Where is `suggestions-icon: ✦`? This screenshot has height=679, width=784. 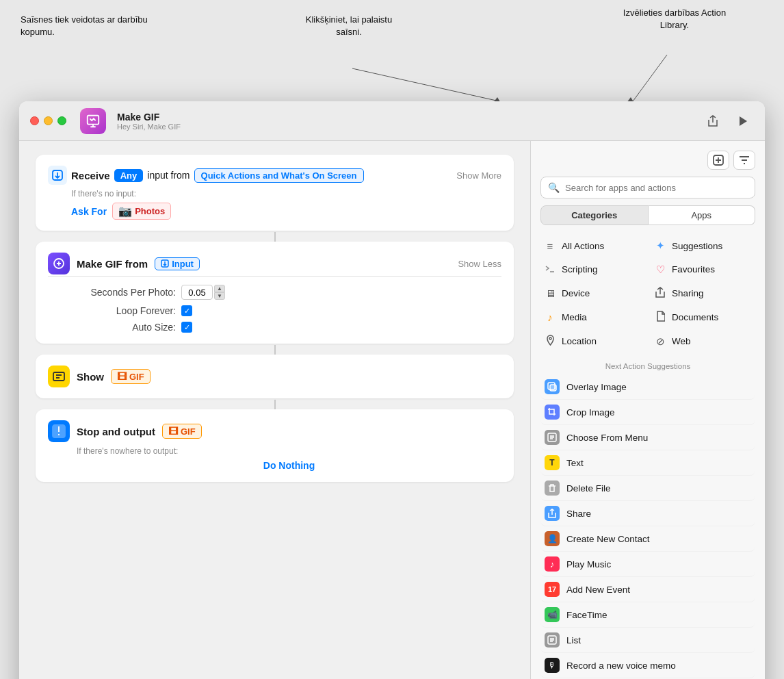
suggestions-icon: ✦ is located at coordinates (660, 246).